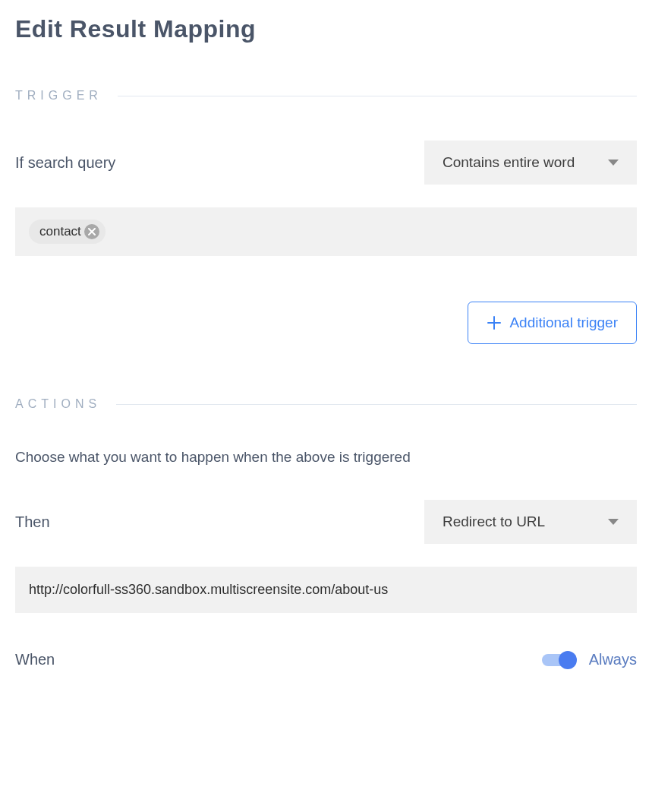 The width and height of the screenshot is (652, 812). What do you see at coordinates (531, 163) in the screenshot?
I see `condition-select: Contains entire word` at bounding box center [531, 163].